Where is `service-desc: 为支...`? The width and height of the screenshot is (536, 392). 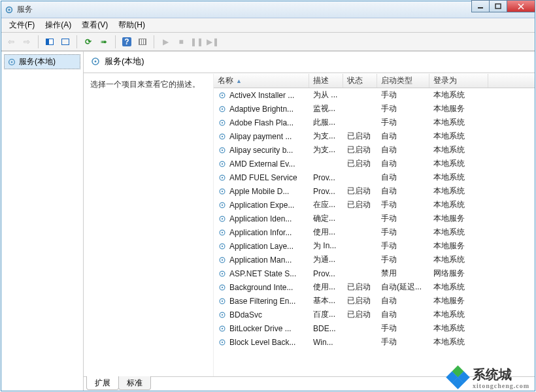
service-desc: 为支... is located at coordinates (326, 136).